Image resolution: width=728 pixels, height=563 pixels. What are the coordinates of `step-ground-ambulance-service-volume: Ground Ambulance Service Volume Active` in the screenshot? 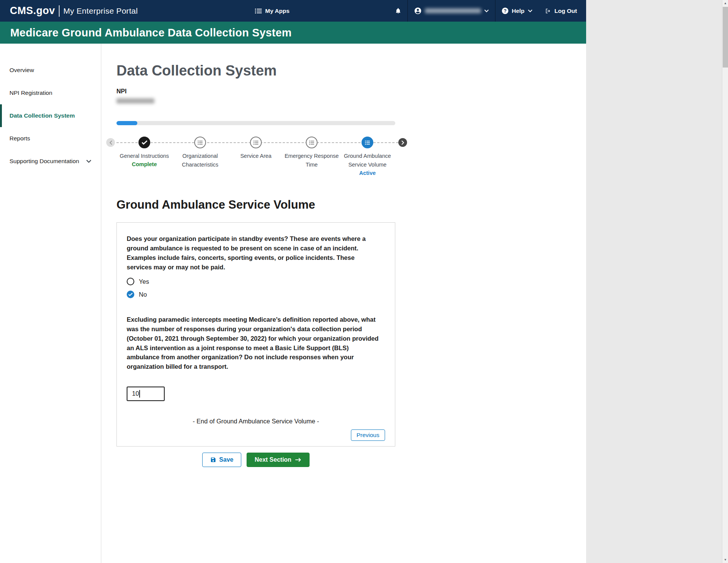 It's located at (367, 156).